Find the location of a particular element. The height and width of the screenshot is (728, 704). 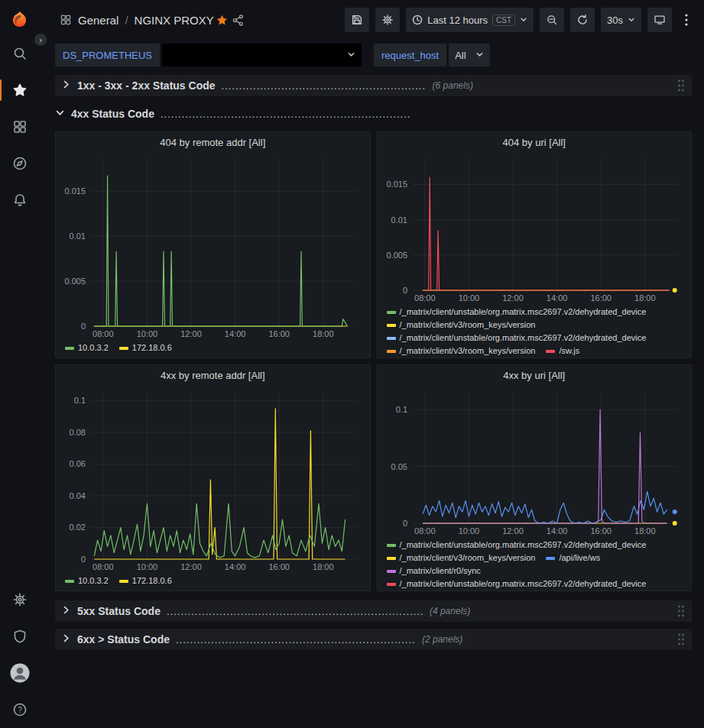

svg-text: 0.08 is located at coordinates (78, 432).